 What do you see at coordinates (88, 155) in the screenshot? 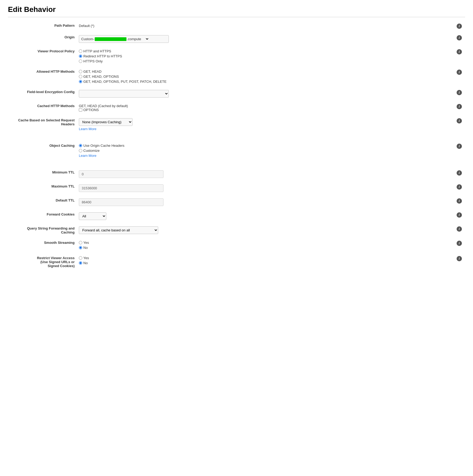
I see `object-caching-learn-more: Learn More` at bounding box center [88, 155].